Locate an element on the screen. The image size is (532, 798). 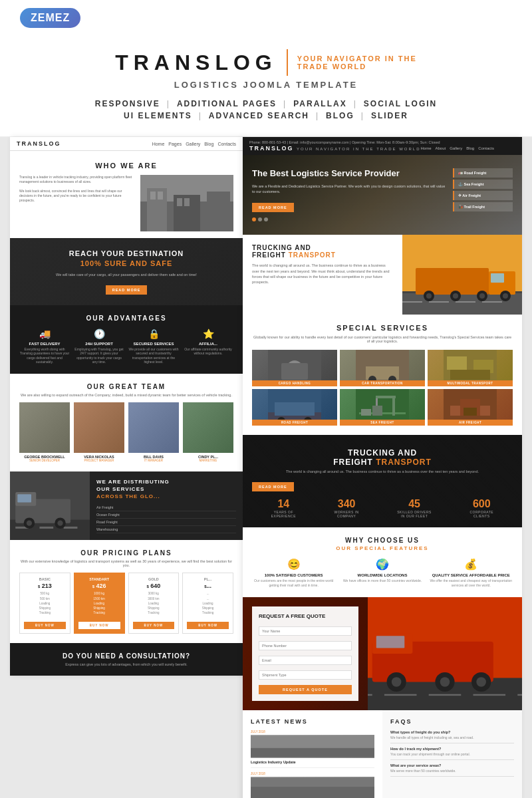
quote-submit-btn: REQUEST A QUOTE is located at coordinates (305, 690).